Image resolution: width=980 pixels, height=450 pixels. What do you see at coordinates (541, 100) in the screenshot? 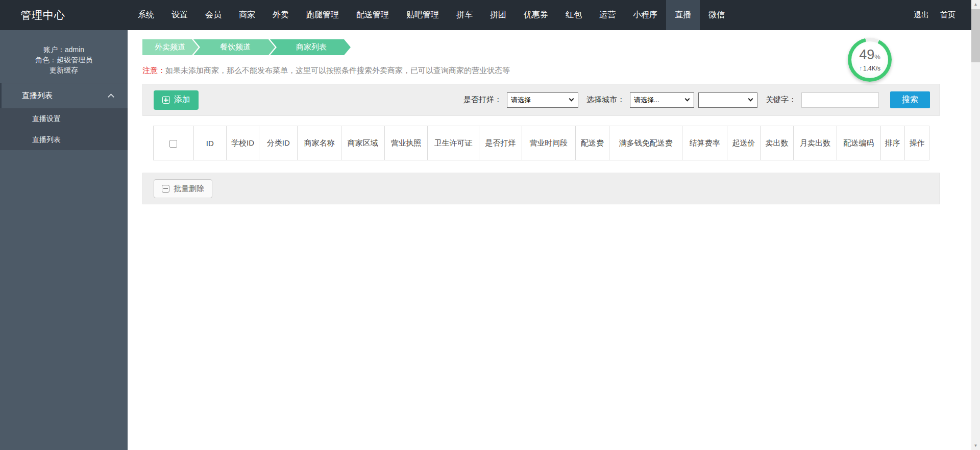
I see `toolbar: 添加 是否打烊： 请选择 选择城市： 请选择... 关键字：` at bounding box center [541, 100].